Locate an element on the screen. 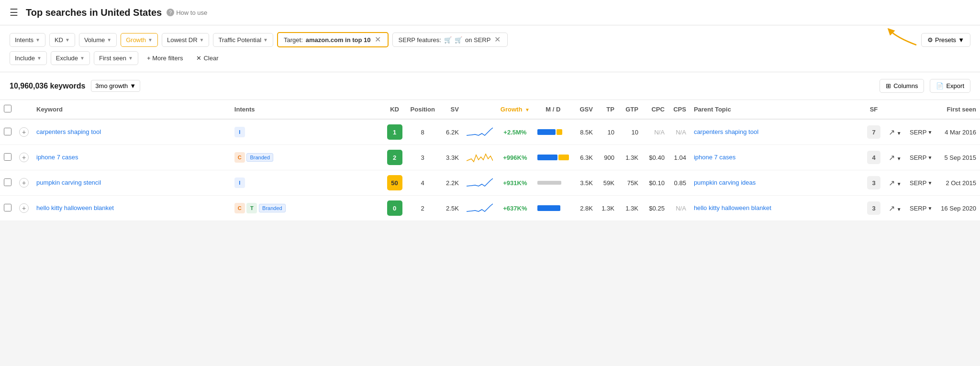  parent-topic-cell: pumpkin carving ideas is located at coordinates (777, 183).